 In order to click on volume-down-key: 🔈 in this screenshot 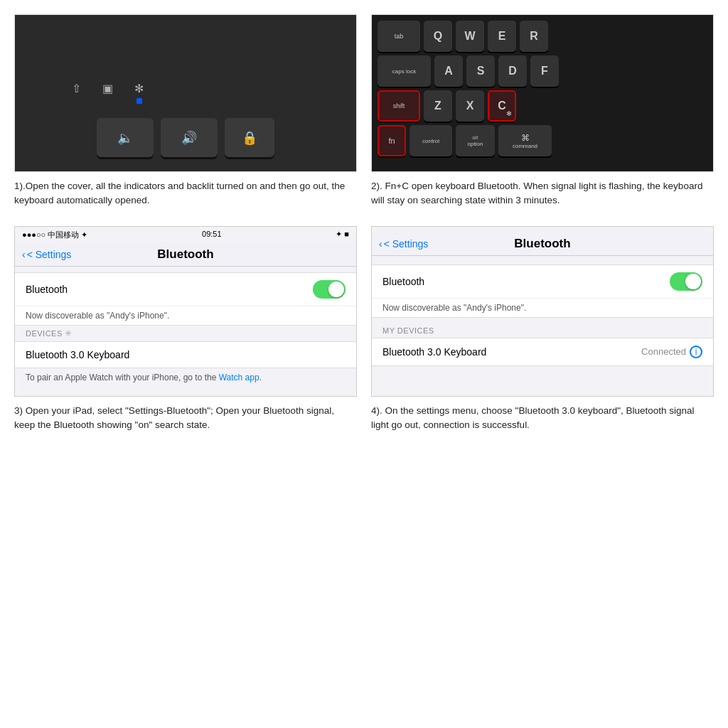, I will do `click(125, 138)`.